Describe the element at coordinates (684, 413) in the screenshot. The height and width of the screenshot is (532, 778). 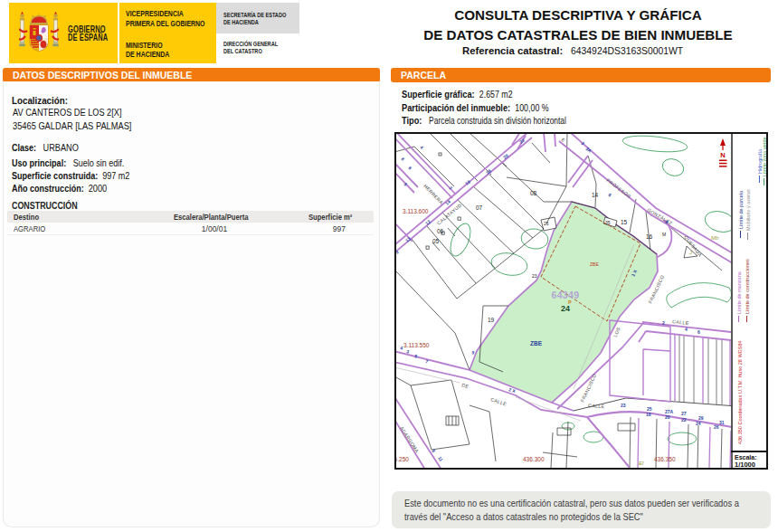
I see `svg-text: 27` at that location.